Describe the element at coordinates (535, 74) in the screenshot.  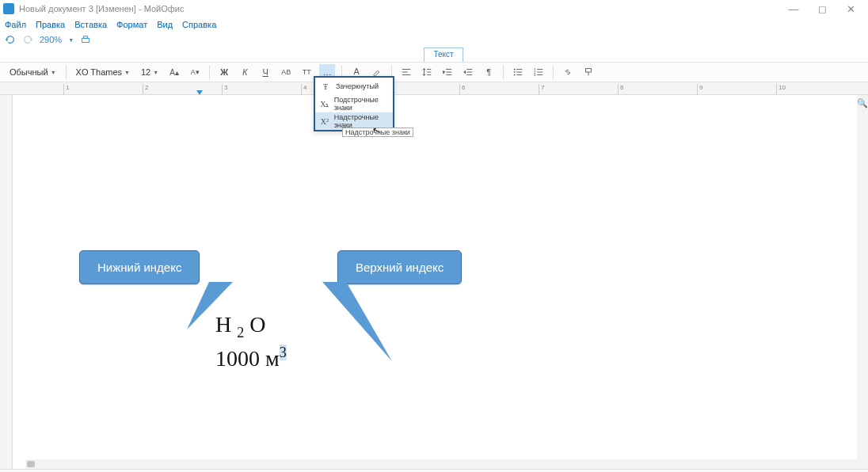
I see `svg-text: 3` at that location.